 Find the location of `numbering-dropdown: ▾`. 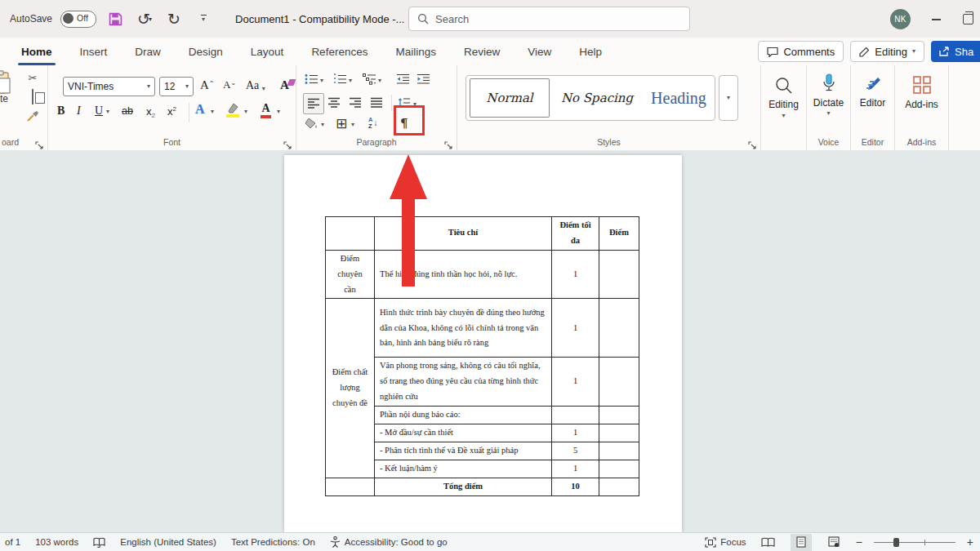

numbering-dropdown: ▾ is located at coordinates (350, 81).